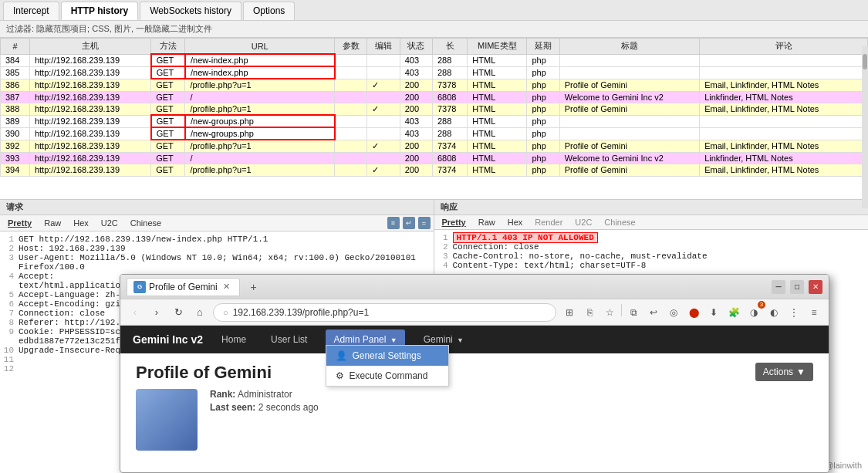 Image resolution: width=868 pixels, height=473 pixels. What do you see at coordinates (31, 11) in the screenshot?
I see `tab-intercept: Intercept` at bounding box center [31, 11].